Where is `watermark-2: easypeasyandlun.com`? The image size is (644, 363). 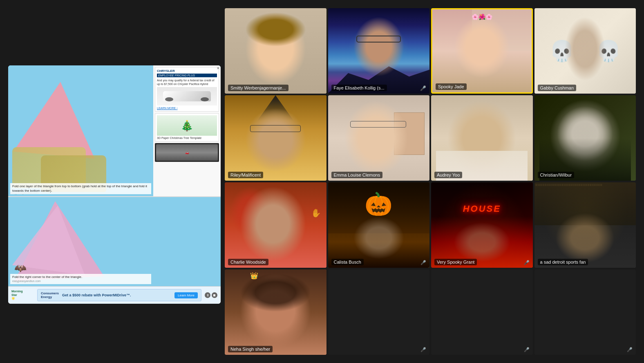 watermark-2: easypeasyandlun.com is located at coordinates (81, 281).